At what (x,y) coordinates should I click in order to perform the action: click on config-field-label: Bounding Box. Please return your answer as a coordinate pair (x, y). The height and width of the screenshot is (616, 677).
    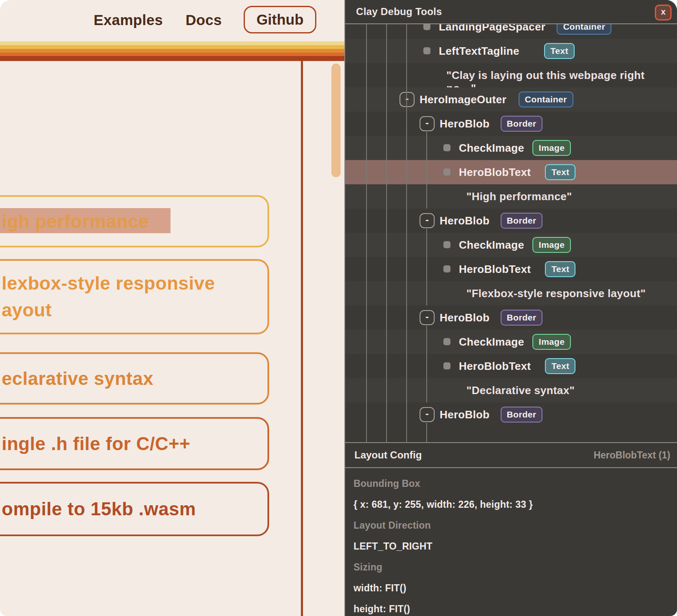
    Looking at the image, I should click on (508, 484).